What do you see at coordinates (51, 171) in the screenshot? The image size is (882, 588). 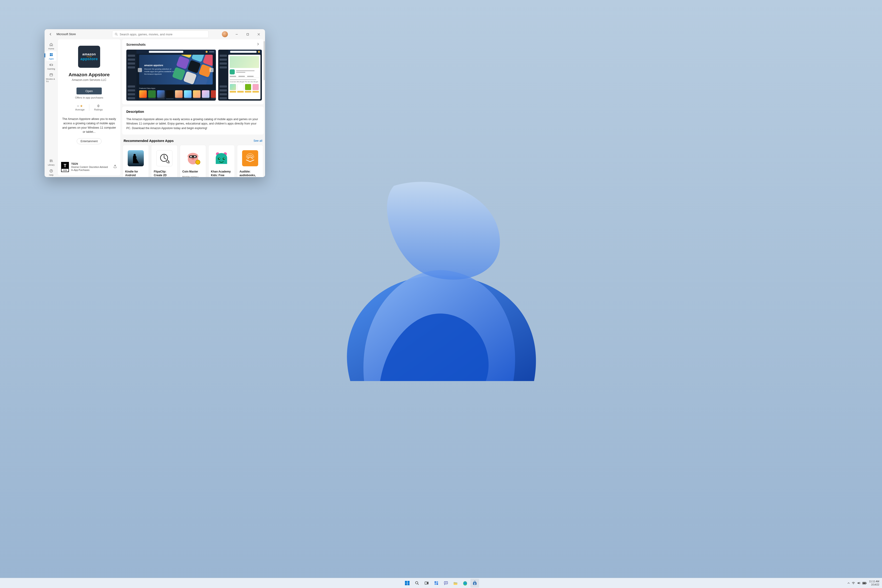 I see `help-icon` at bounding box center [51, 171].